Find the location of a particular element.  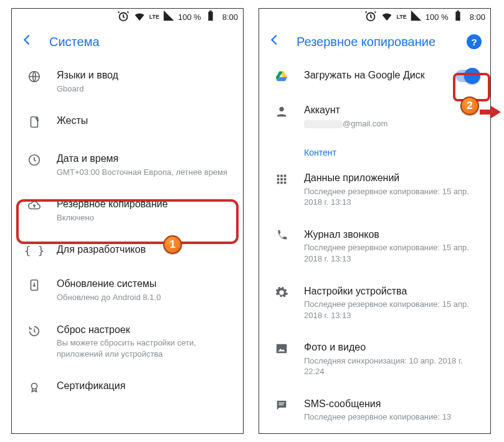

braces-icon: { } is located at coordinates (35, 250).